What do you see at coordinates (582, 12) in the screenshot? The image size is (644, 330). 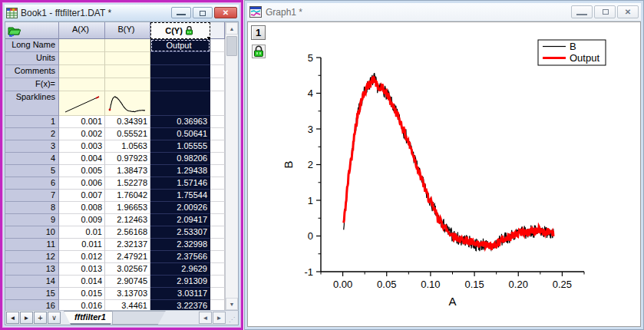 I see `graph-minimize-button` at bounding box center [582, 12].